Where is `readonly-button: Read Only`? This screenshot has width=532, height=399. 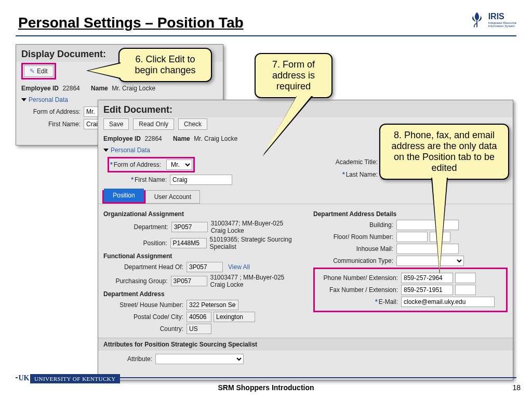
readonly-button: Read Only is located at coordinates (154, 124).